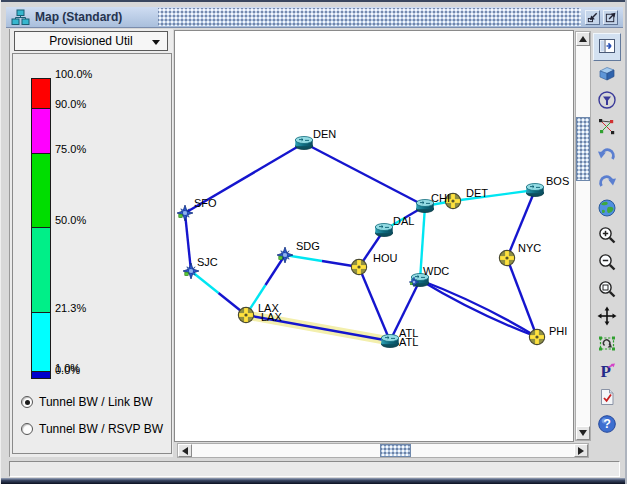  I want to click on node-label-SJC: SJC, so click(208, 262).